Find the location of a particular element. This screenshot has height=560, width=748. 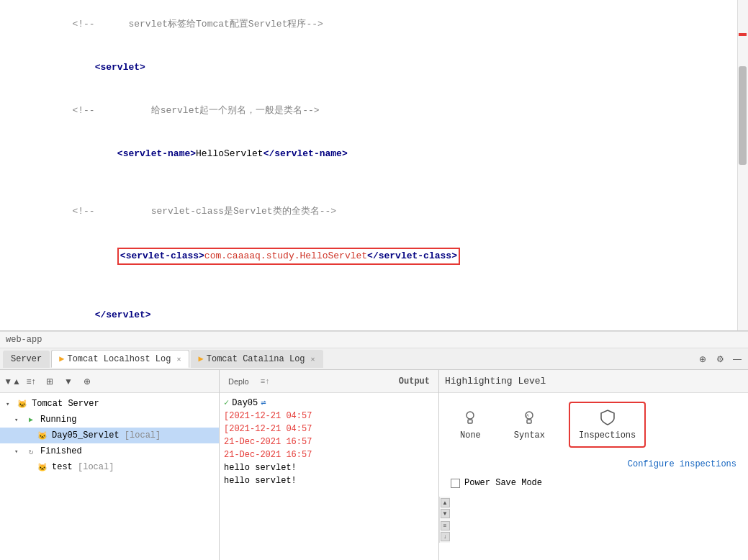

scroll-indicator-red is located at coordinates (743, 35).